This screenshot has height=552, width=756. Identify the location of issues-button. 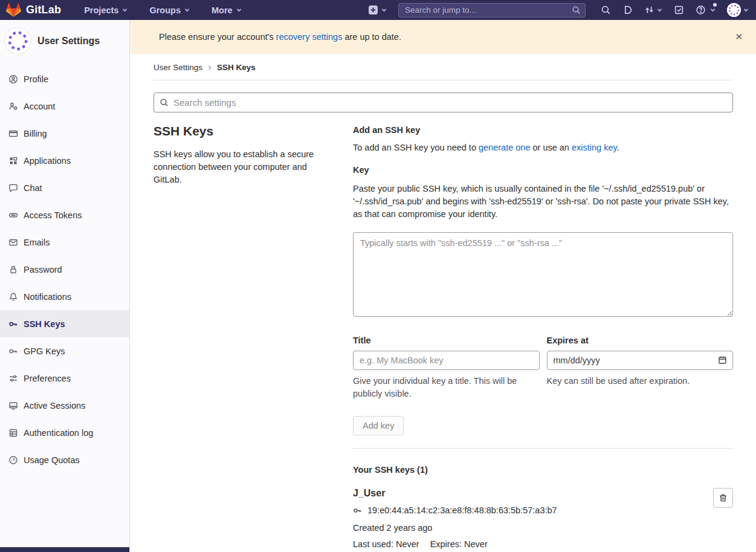
(627, 10).